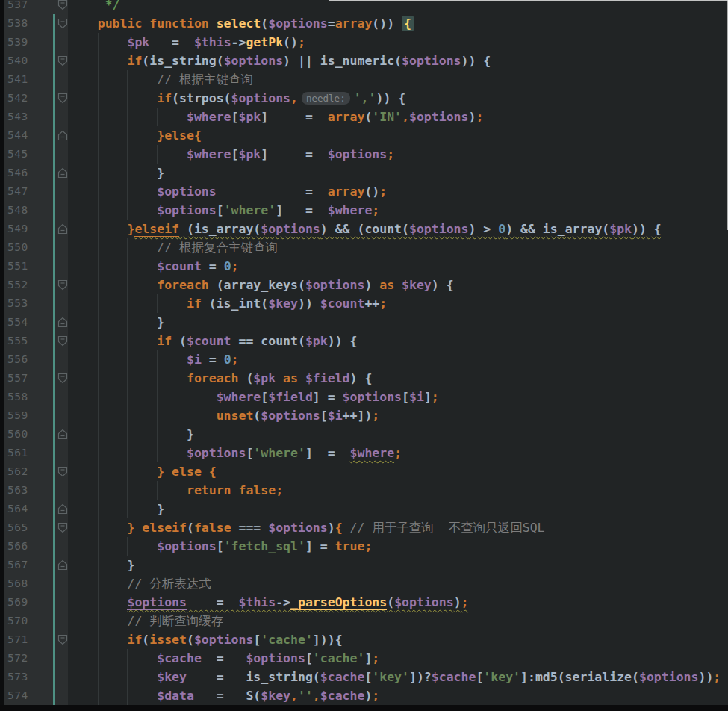 The image size is (728, 711). I want to click on code-token, so click(97, 602).